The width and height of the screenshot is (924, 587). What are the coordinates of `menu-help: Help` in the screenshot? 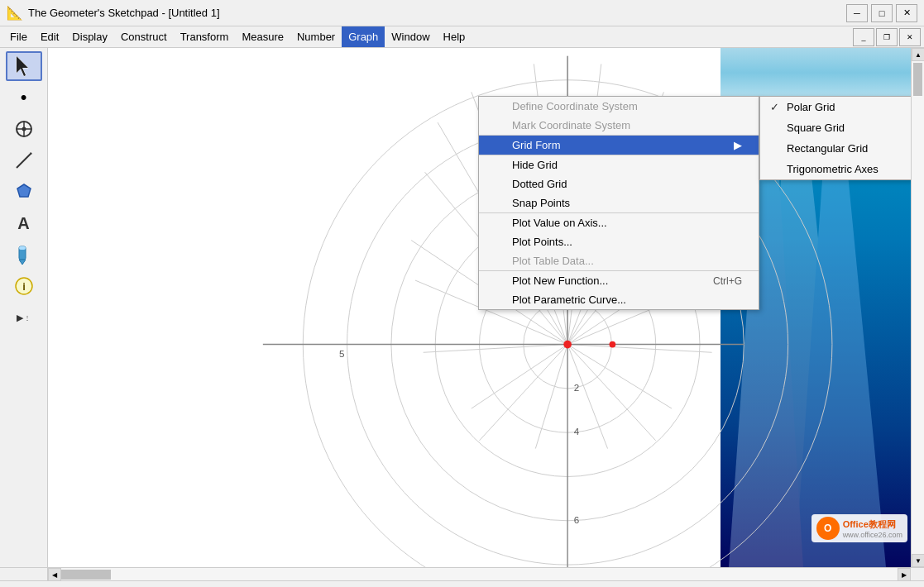 It's located at (455, 36).